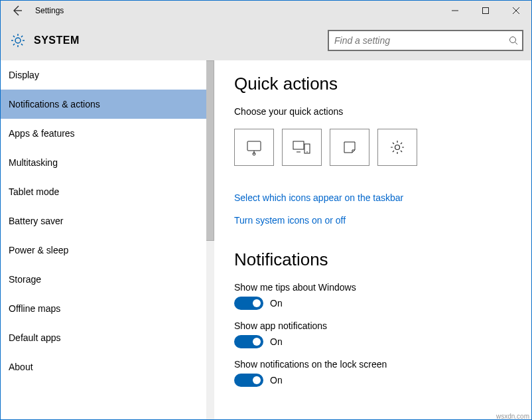  What do you see at coordinates (210, 240) in the screenshot?
I see `sidebar-scrollbar` at bounding box center [210, 240].